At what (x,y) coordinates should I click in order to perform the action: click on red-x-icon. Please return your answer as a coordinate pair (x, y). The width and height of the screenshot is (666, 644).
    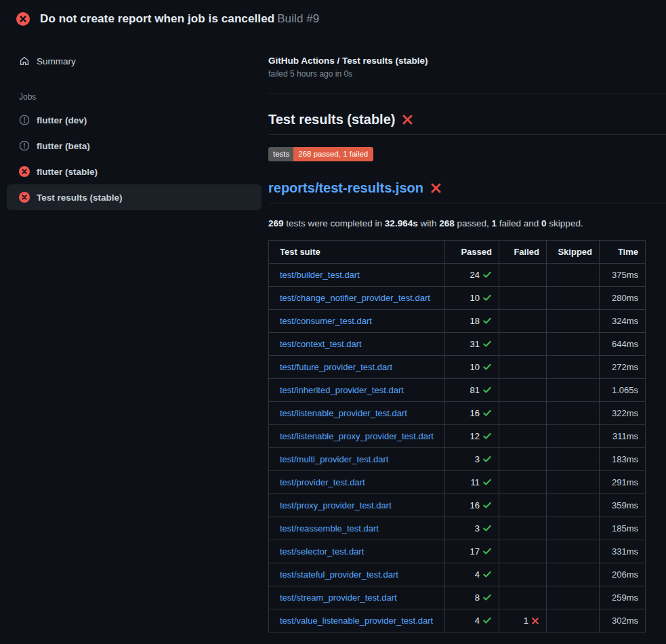
    Looking at the image, I should click on (408, 119).